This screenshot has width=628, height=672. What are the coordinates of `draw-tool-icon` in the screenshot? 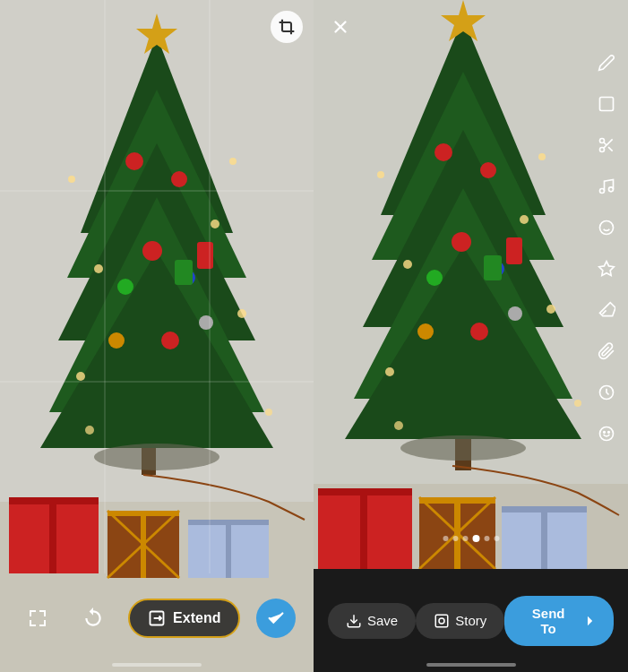 It's located at (606, 63).